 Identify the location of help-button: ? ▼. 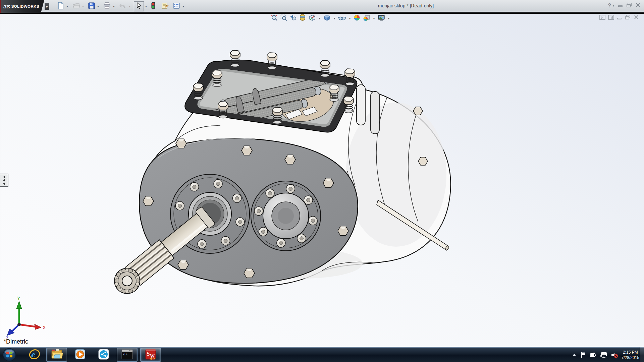
(611, 6).